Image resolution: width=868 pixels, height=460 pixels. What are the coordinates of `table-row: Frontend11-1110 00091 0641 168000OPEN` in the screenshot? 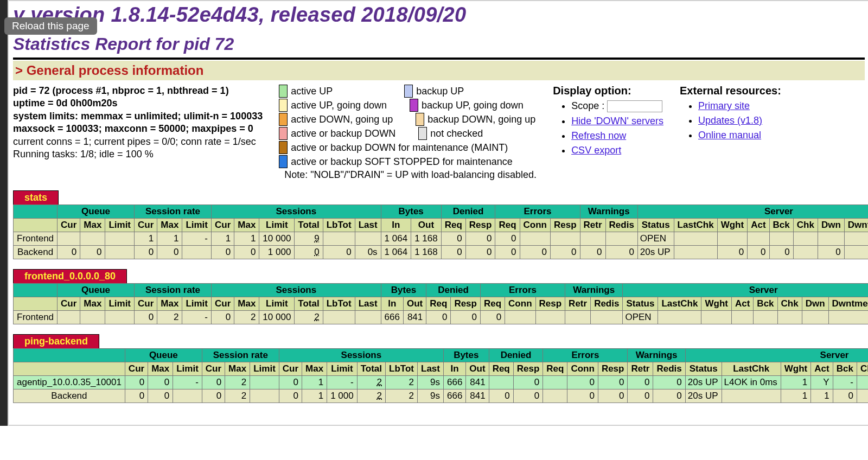 It's located at (441, 239).